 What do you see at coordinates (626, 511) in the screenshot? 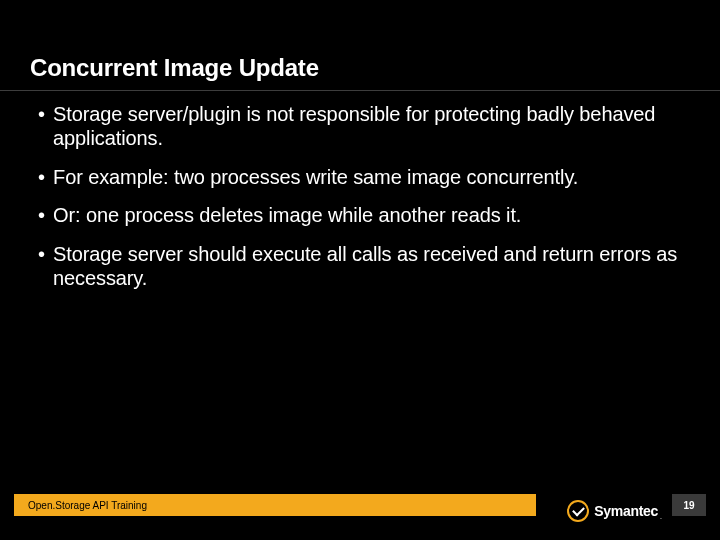
I see `brand-name: Symantec` at bounding box center [626, 511].